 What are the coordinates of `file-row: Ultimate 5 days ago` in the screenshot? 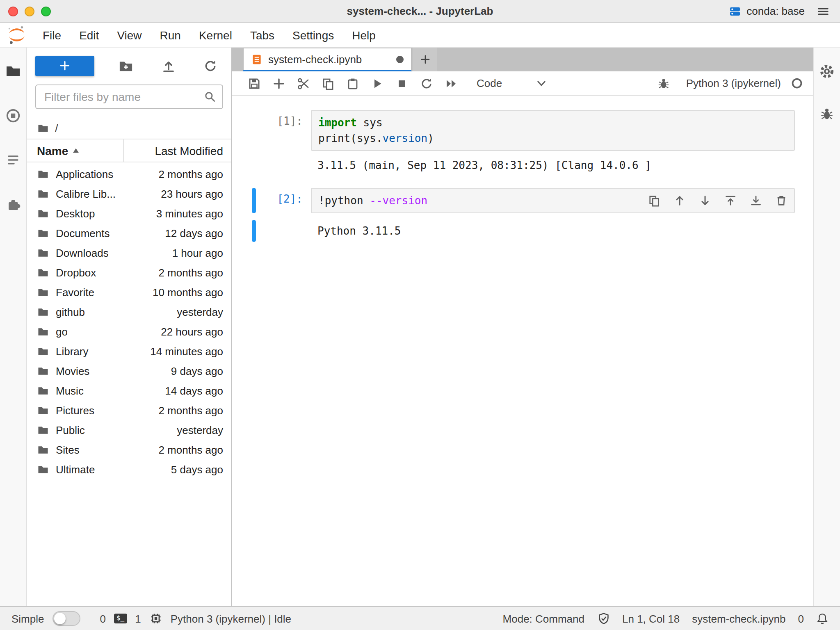 It's located at (129, 469).